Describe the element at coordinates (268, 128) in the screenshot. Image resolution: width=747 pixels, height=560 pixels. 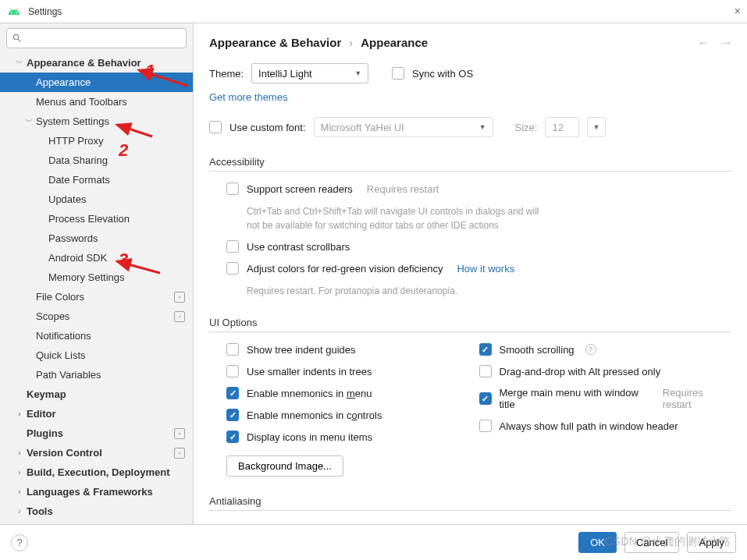
I see `custom-font-label: Use custom font:` at that location.